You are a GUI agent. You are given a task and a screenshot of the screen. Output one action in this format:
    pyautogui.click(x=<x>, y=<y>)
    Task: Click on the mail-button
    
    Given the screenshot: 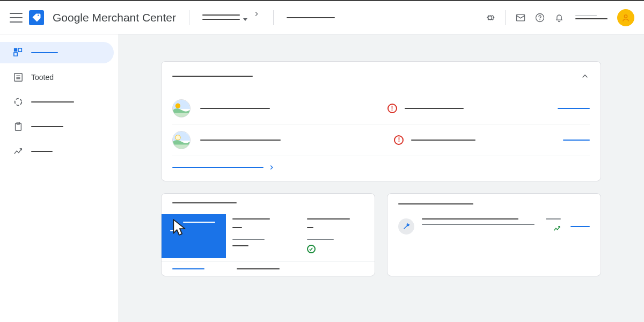 What is the action you would take?
    pyautogui.click(x=521, y=18)
    